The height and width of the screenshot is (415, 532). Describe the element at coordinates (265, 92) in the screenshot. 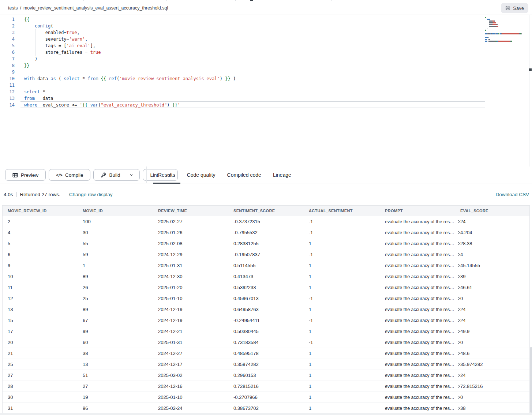

I see `code-line: 12 select *` at that location.